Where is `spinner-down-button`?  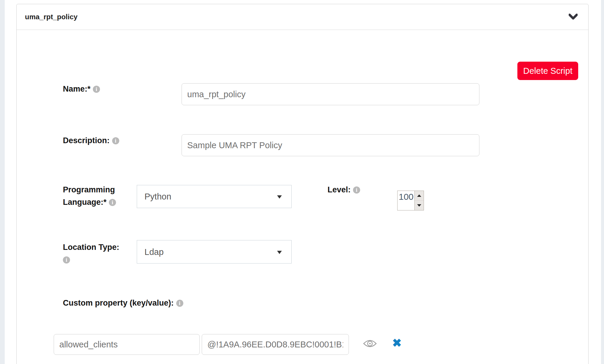
spinner-down-button is located at coordinates (419, 205).